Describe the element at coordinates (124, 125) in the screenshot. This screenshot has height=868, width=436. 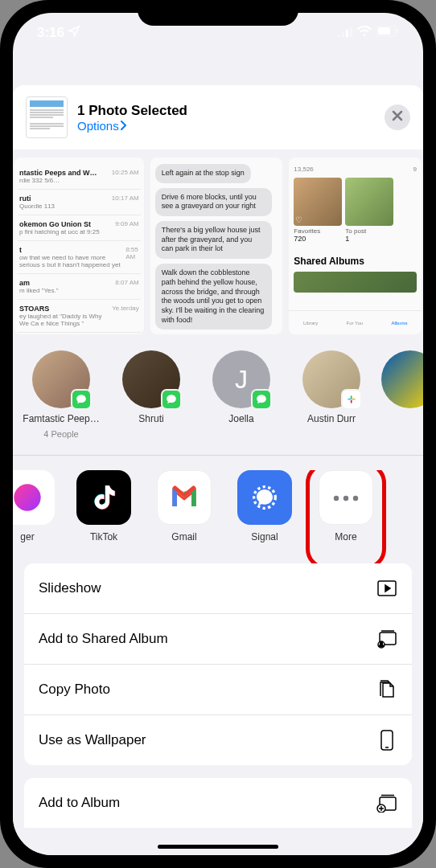
I see `chevron-right-icon` at that location.